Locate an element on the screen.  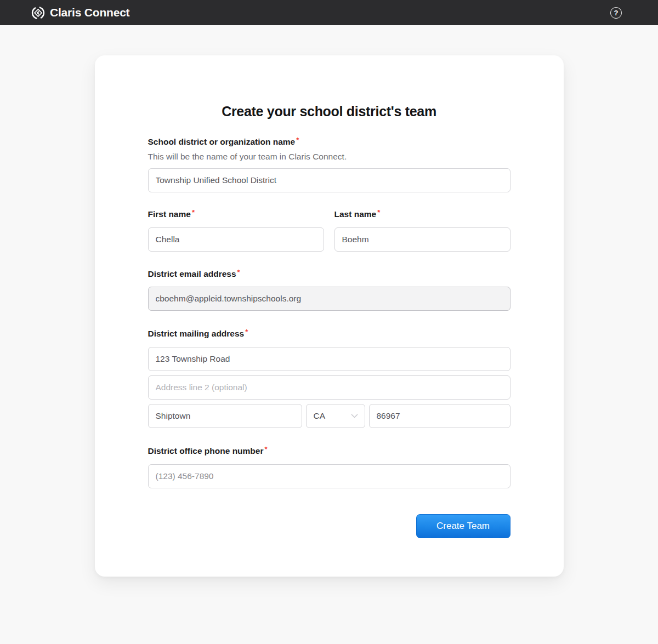
name-row: First name* Last name* is located at coordinates (329, 230).